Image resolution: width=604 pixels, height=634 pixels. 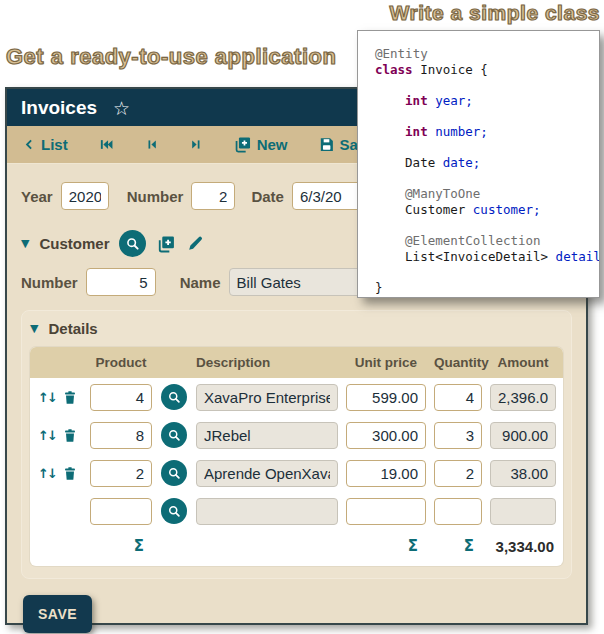 I want to click on sum-sigma-product: Σ, so click(x=121, y=546).